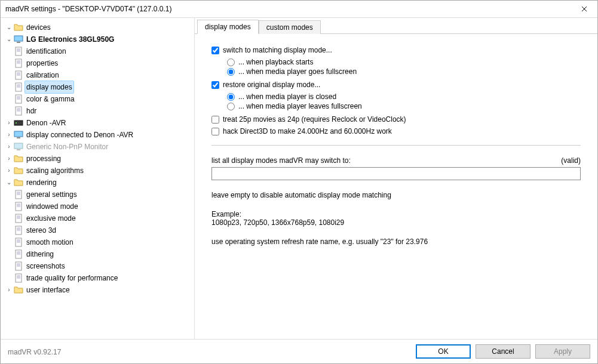 This screenshot has height=364, width=598. What do you see at coordinates (72, 278) in the screenshot?
I see `tree-label: trade quality for performance` at bounding box center [72, 278].